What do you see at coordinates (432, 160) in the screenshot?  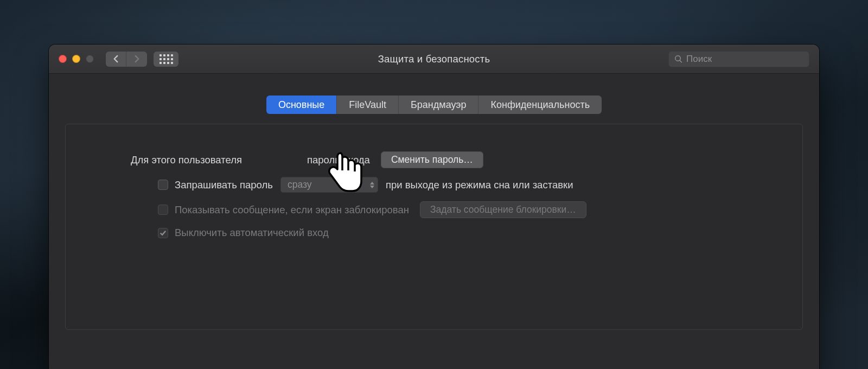 I see `change-password-button: Сменить пароль…` at bounding box center [432, 160].